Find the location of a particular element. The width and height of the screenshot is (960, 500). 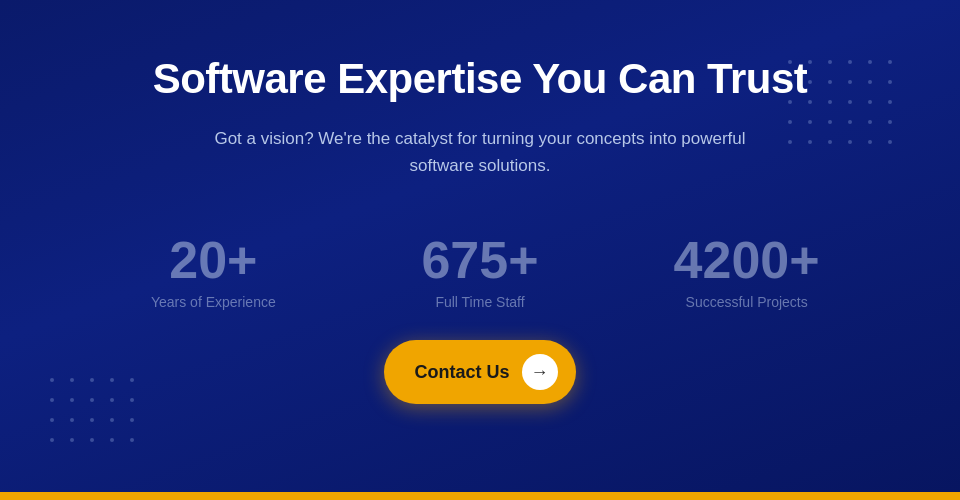

contact-button-arrow-icon: → is located at coordinates (540, 372).